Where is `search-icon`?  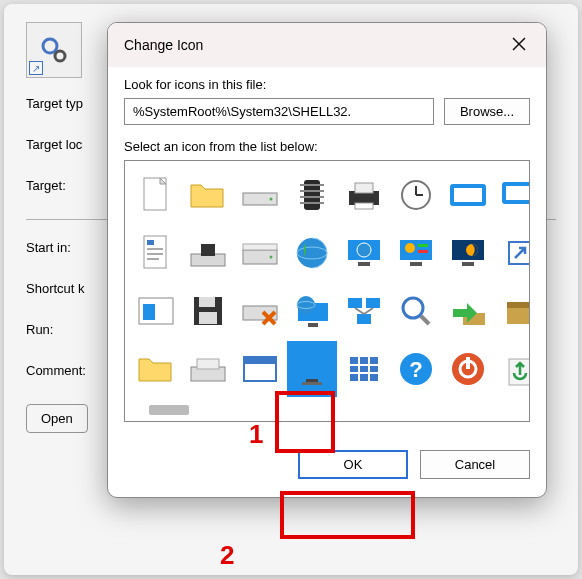
search-icon is located at coordinates (416, 311).